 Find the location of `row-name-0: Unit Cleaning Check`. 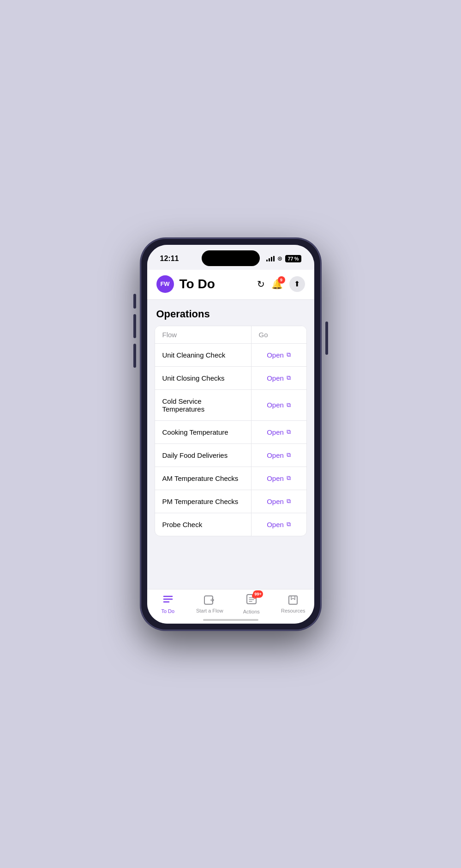

row-name-0: Unit Cleaning Check is located at coordinates (203, 355).